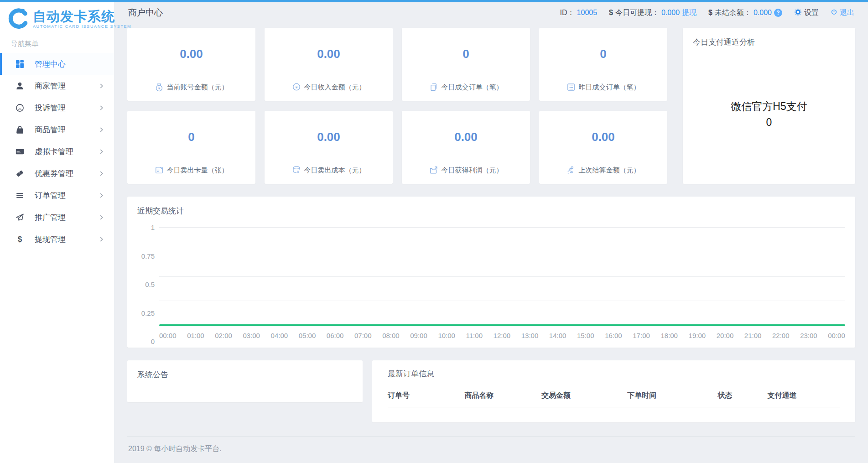  What do you see at coordinates (434, 170) in the screenshot?
I see `wallet-icon` at bounding box center [434, 170].